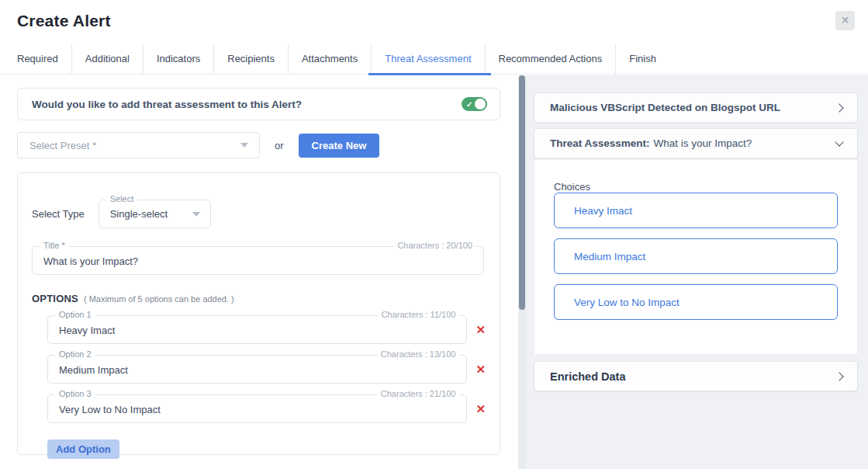  What do you see at coordinates (434, 245) in the screenshot?
I see `title-char-counter: Characters : 20/100` at bounding box center [434, 245].